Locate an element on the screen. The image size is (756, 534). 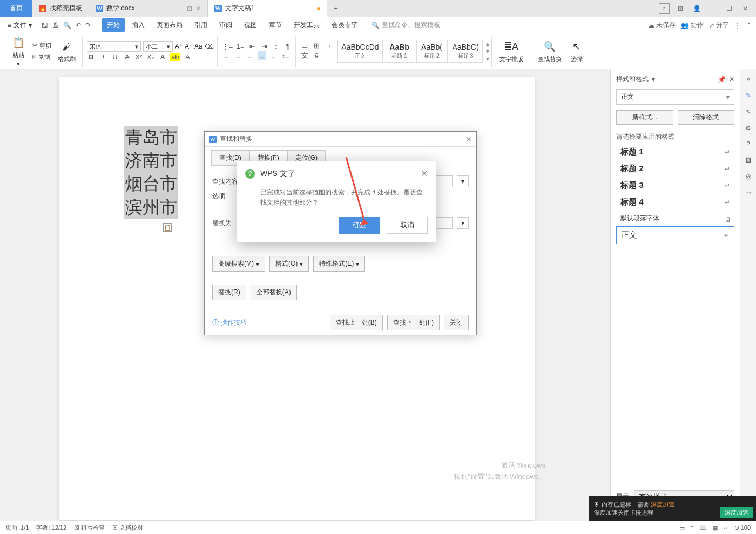
target-icon: ◎ is located at coordinates (748, 177).